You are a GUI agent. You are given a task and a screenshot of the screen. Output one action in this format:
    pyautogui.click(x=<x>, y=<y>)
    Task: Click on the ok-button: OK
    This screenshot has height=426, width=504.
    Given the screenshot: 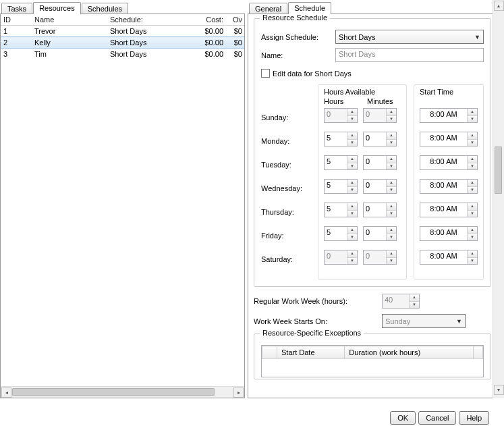 What is the action you would take?
    pyautogui.click(x=403, y=418)
    